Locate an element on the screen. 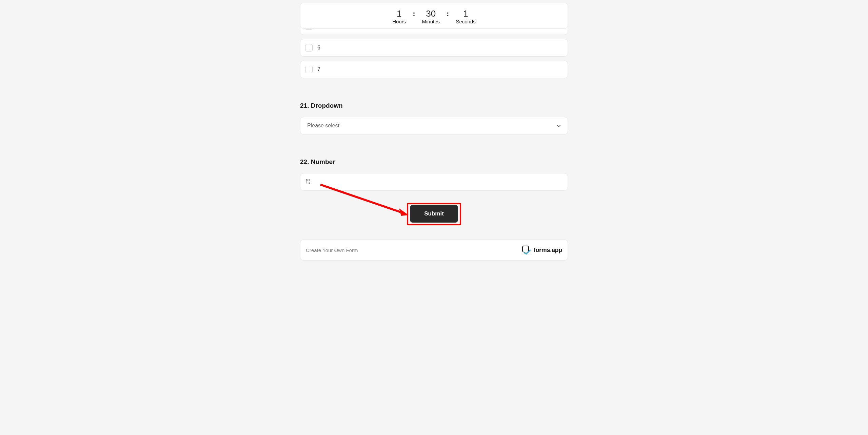  submit-button: Submit is located at coordinates (434, 214).